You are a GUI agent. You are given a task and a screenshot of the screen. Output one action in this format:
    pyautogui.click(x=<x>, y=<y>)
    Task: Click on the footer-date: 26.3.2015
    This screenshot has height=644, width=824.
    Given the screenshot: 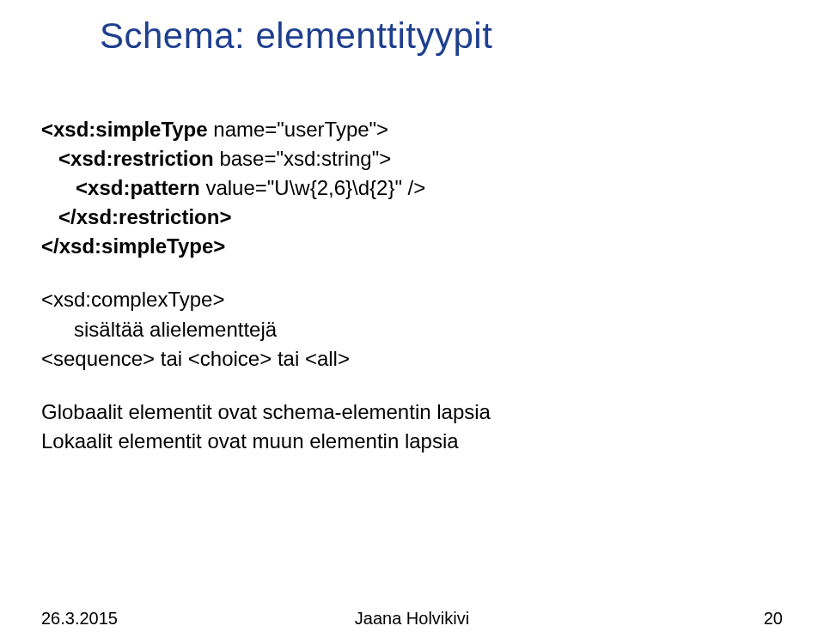 What is the action you would take?
    pyautogui.click(x=79, y=618)
    